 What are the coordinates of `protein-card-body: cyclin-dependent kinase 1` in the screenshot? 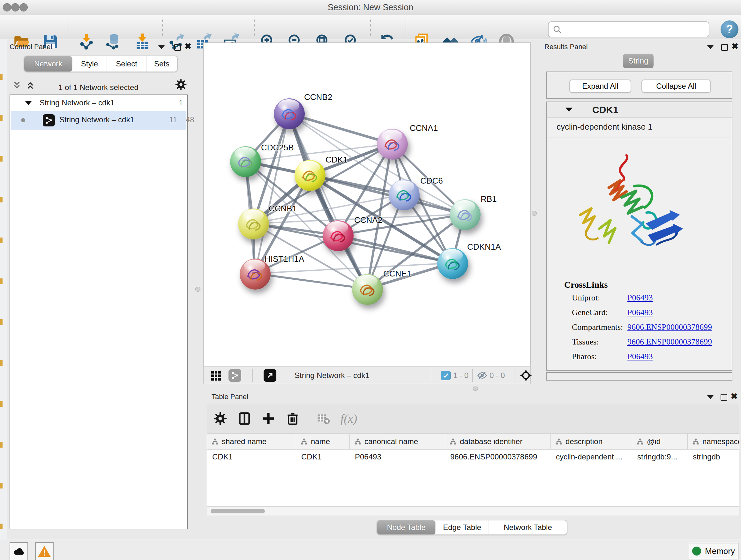 It's located at (639, 244).